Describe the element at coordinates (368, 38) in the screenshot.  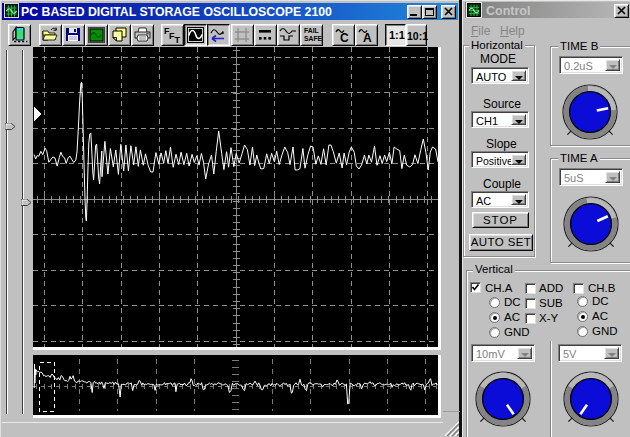
I see `svg-text: A` at that location.